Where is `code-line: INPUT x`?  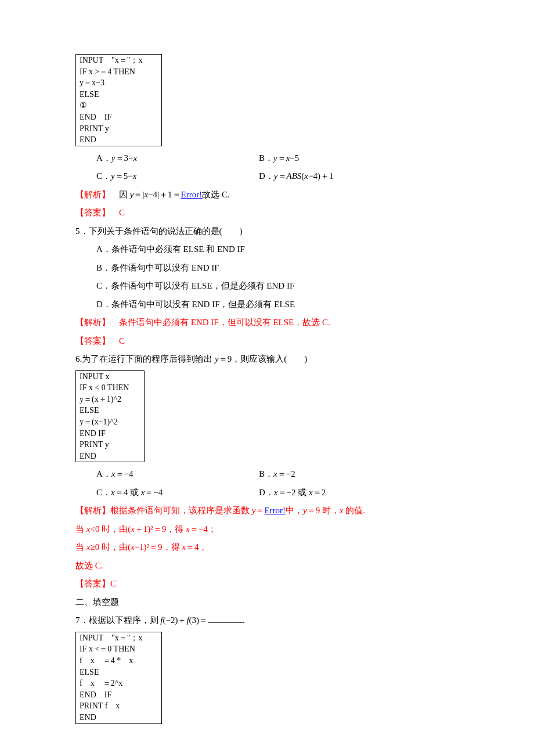 code-line: INPUT x is located at coordinates (110, 377).